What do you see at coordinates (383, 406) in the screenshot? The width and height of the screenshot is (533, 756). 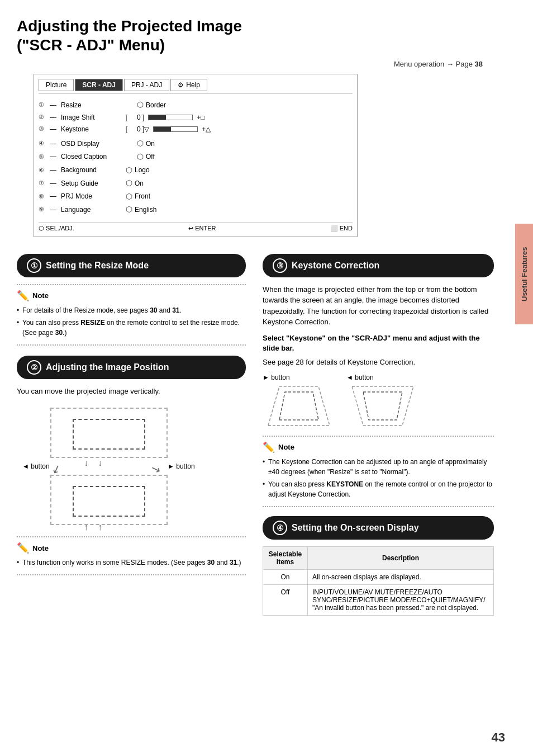 I see `keystone-left-inner` at bounding box center [383, 406].